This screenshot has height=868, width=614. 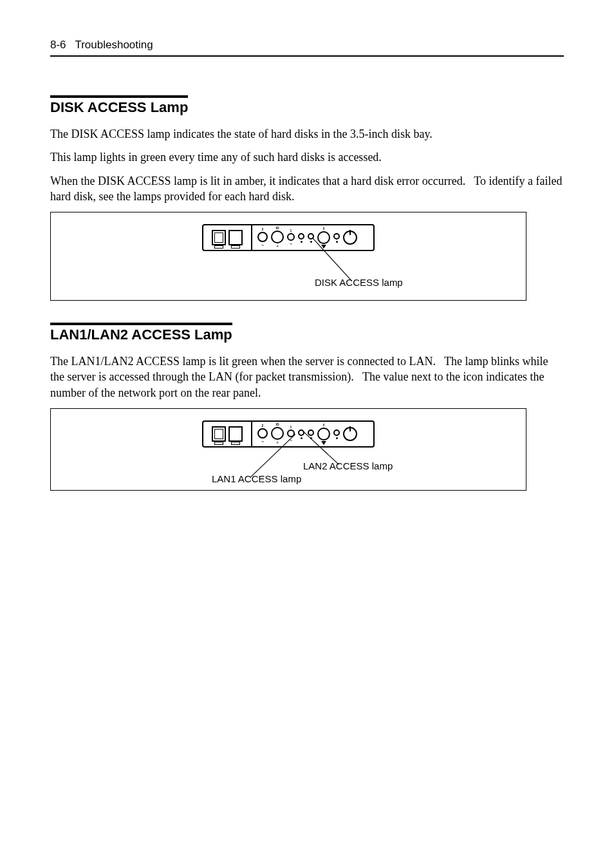 I want to click on callout-label-disk-access: DISK ACCESS lamp, so click(x=359, y=282).